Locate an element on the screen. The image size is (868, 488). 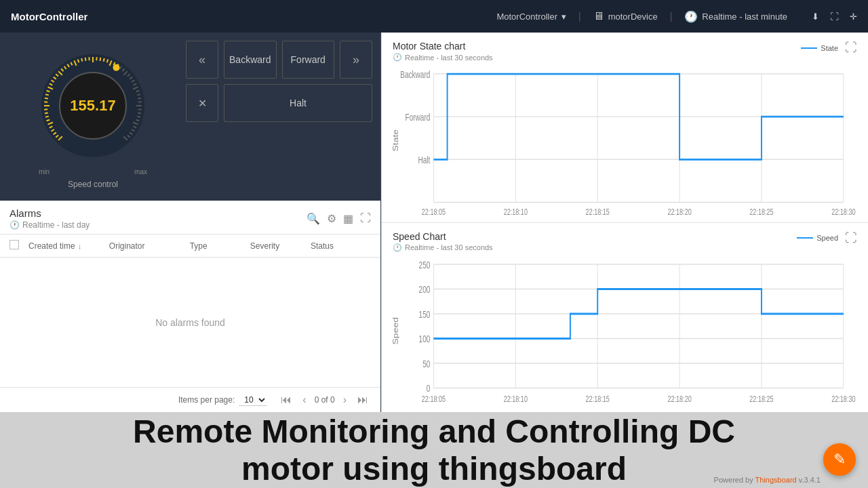
alarms-clock-icon: 🕐 is located at coordinates (15, 225).